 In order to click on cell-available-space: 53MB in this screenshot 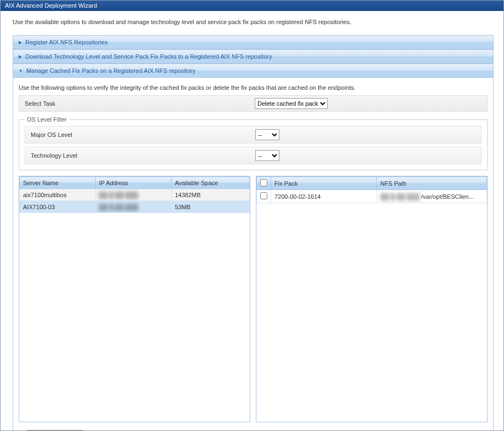, I will do `click(210, 207)`.